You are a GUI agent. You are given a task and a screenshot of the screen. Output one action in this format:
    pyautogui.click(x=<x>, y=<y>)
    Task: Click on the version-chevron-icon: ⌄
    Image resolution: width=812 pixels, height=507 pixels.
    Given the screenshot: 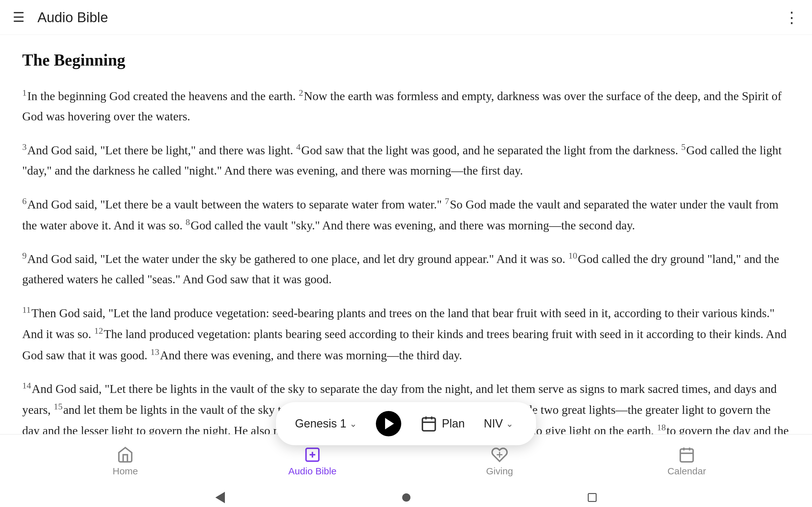 What is the action you would take?
    pyautogui.click(x=510, y=424)
    